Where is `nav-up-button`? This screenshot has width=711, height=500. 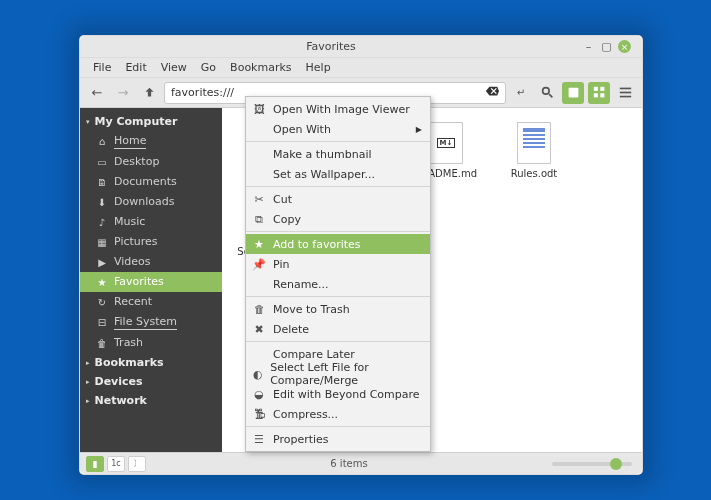
nav-up-button is located at coordinates (149, 93).